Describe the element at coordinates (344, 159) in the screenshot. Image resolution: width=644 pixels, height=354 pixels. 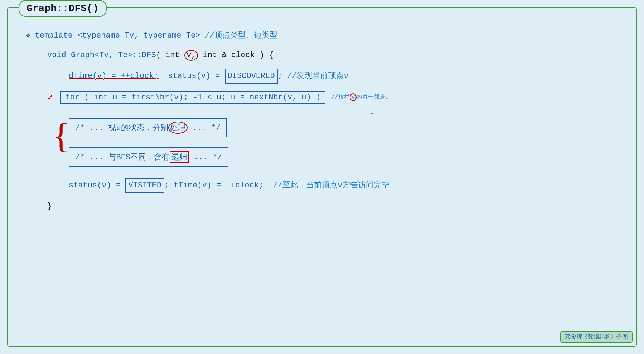
I see `comment-box-2-line: /* ... 与BFS不同，含有递归 ... */` at that location.